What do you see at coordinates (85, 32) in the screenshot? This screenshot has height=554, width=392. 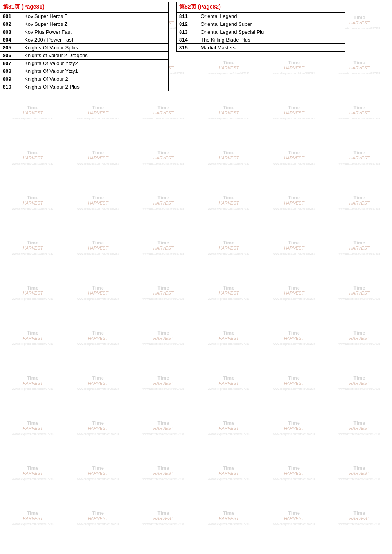 I see `table-row: 803Kov Plus Power Fast` at bounding box center [85, 32].